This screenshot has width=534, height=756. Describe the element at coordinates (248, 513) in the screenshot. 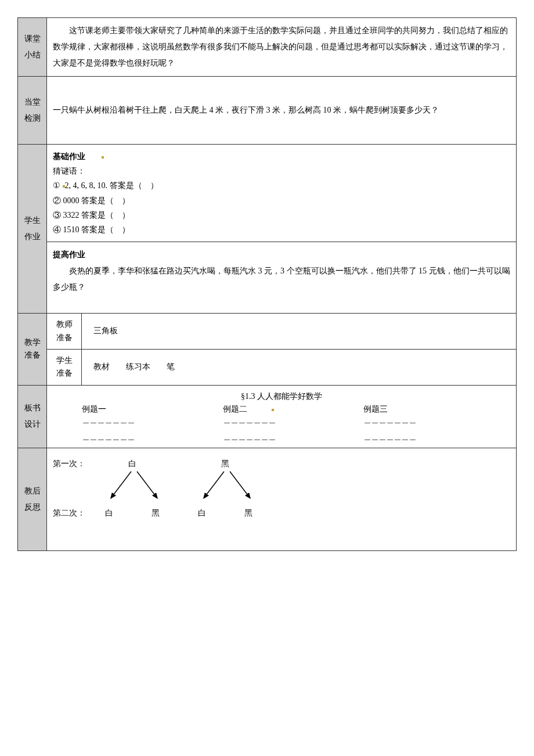

I see `reflect-black-2b: 黑` at that location.